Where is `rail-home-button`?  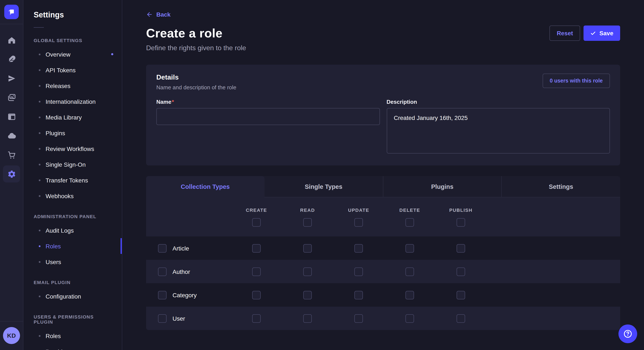 rail-home-button is located at coordinates (12, 40).